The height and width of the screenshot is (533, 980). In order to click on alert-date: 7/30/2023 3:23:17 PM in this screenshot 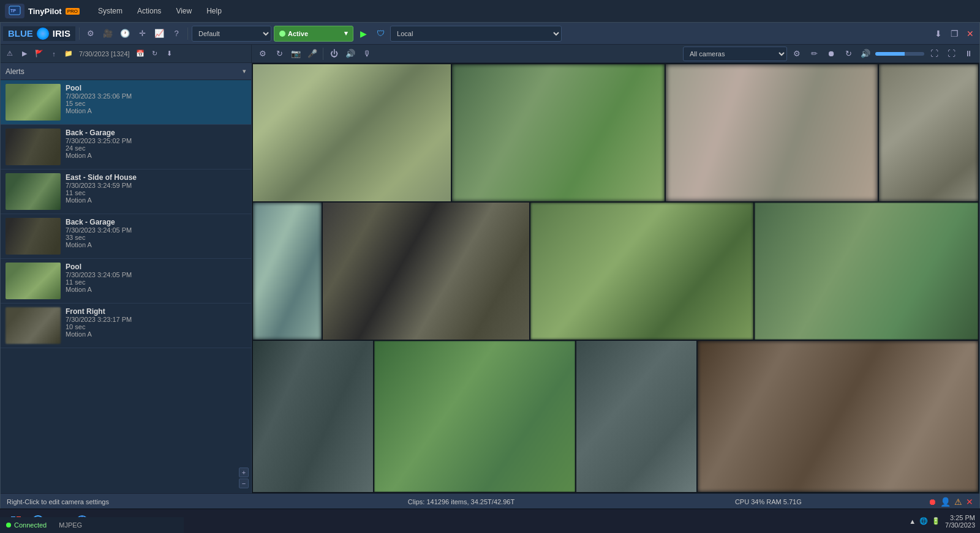, I will do `click(156, 319)`.